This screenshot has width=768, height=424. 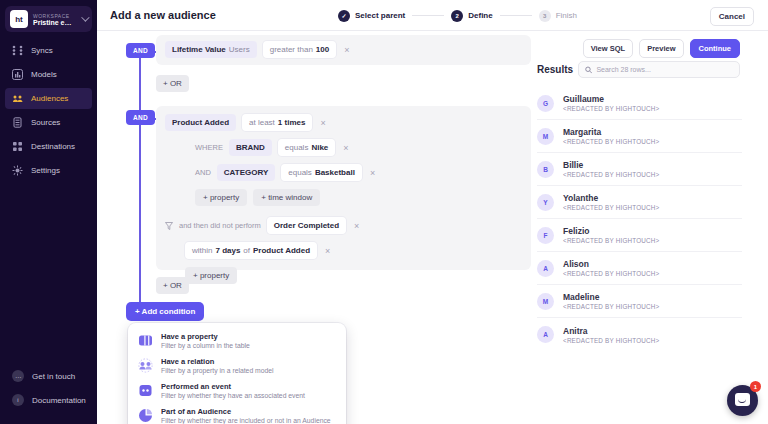 I want to click on frequency-pill: at least 1 times, so click(x=277, y=122).